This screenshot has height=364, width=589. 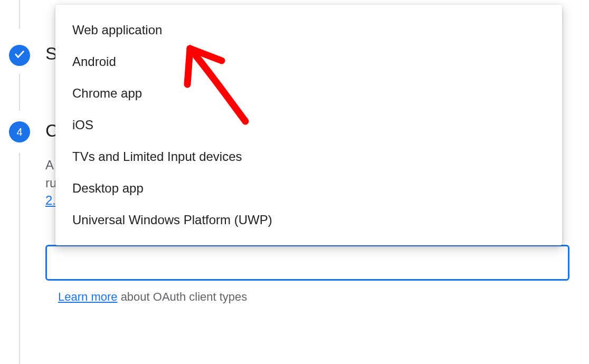 I want to click on learn-more-link: Learn more, so click(x=88, y=296).